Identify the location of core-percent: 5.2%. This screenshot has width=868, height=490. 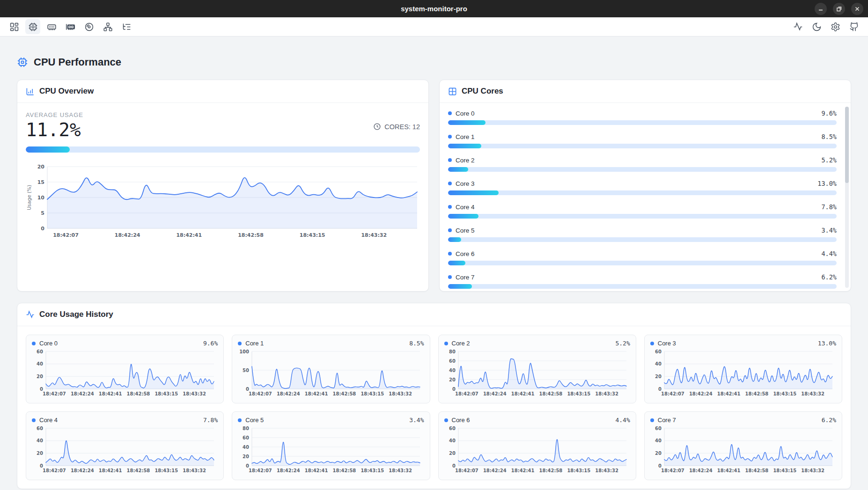
(829, 160).